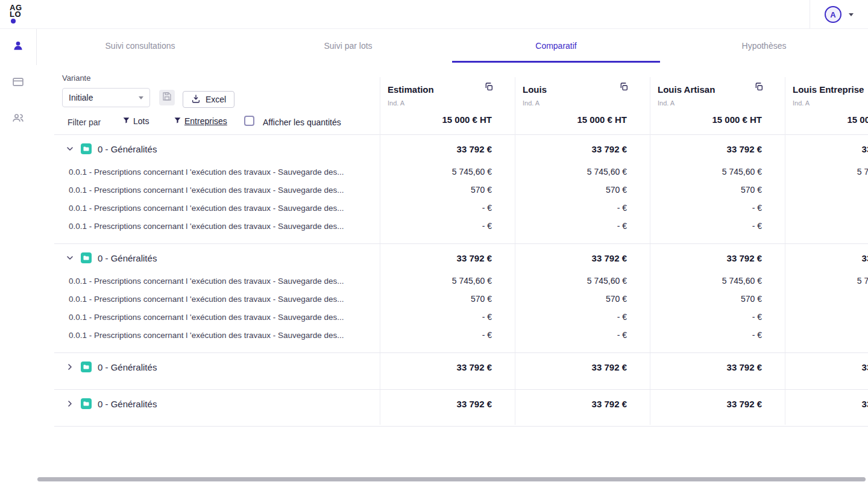 The height and width of the screenshot is (482, 868). I want to click on horizontal-scrollbar-track, so click(452, 480).